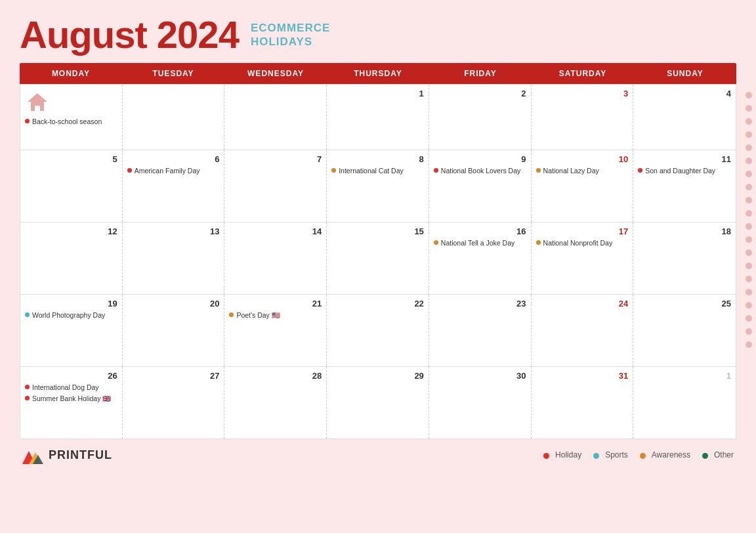  What do you see at coordinates (276, 331) in the screenshot?
I see `calendar-cell-r3c2: 21Poet's Day 🇺🇸` at bounding box center [276, 331].